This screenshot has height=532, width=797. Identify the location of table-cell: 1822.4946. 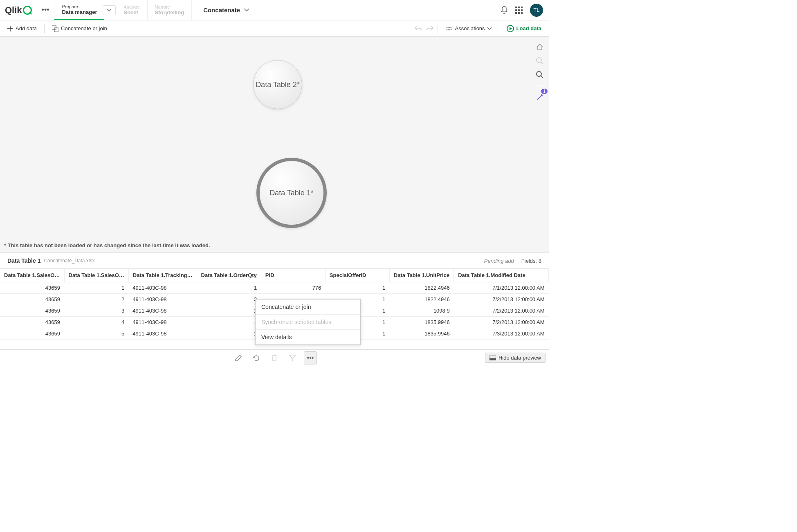
(421, 288).